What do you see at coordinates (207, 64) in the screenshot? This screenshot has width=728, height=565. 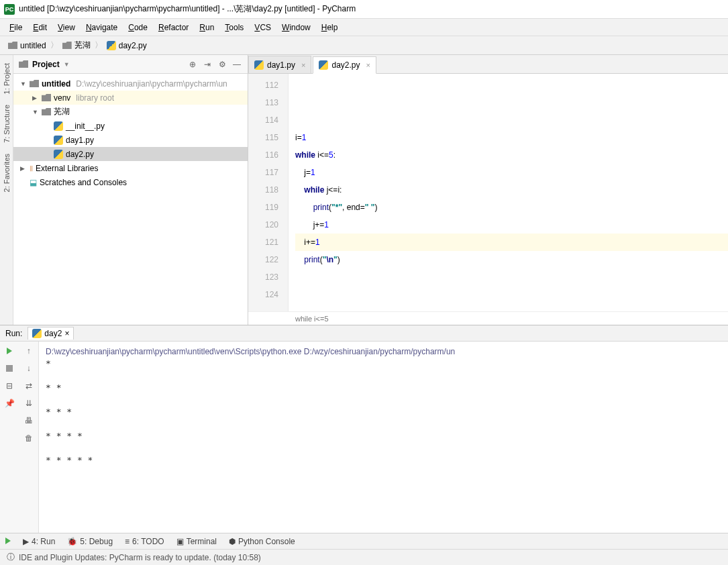 I see `collapse-icon: ⇥` at bounding box center [207, 64].